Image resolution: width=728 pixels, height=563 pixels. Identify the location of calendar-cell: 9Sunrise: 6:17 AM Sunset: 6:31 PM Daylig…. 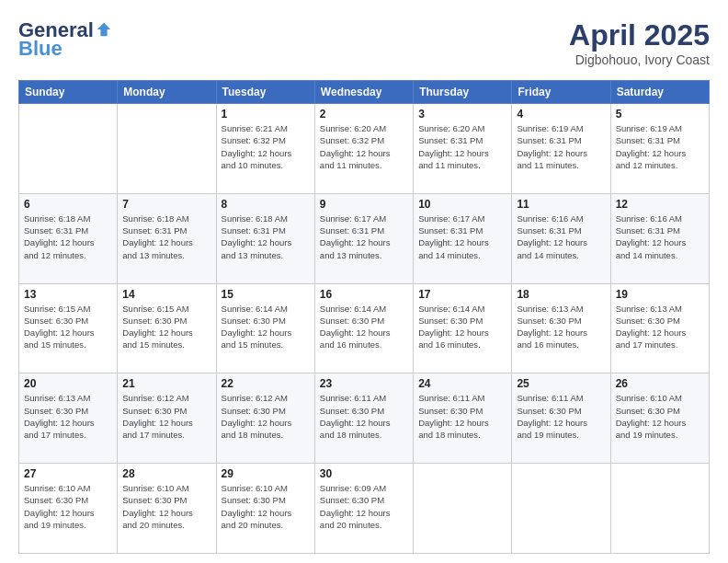
(364, 238).